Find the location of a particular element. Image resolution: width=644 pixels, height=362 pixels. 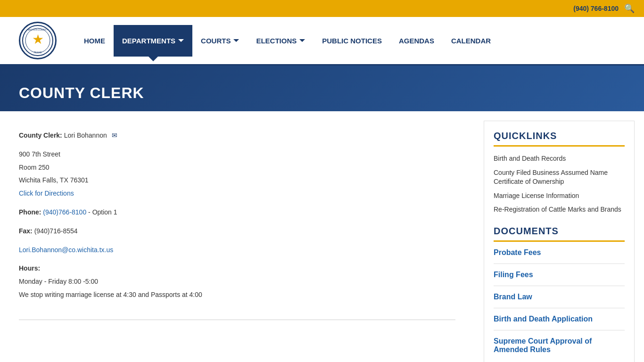

quicklinks-list: Birth and Death Records County Filed Bus… is located at coordinates (559, 184).